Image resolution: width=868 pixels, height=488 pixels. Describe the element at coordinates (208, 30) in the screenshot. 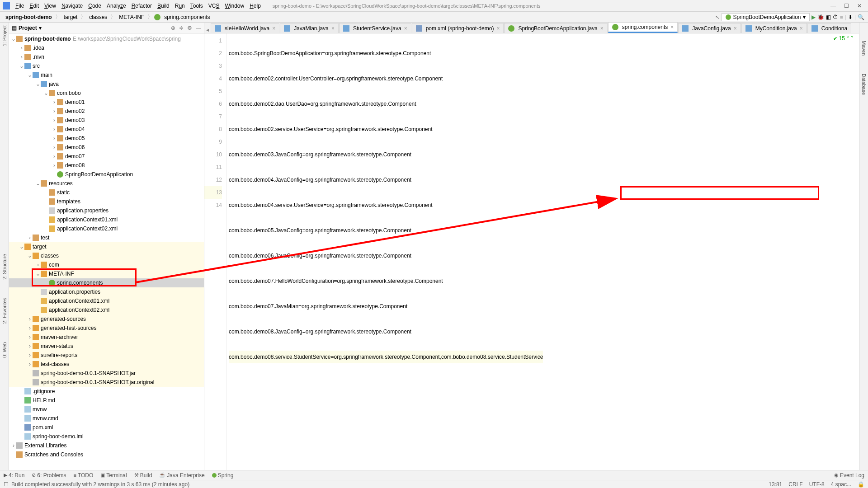

I see `scroll-left-icon: ◂` at that location.